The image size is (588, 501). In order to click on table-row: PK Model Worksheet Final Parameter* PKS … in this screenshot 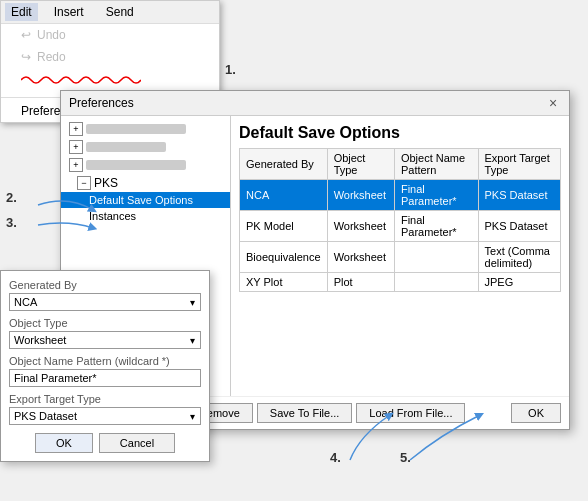, I will do `click(400, 226)`.